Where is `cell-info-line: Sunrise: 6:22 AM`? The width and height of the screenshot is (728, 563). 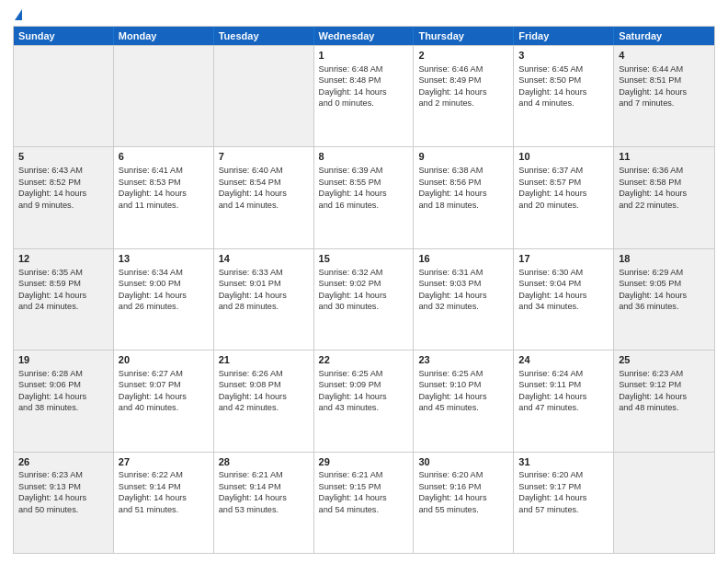 cell-info-line: Sunrise: 6:22 AM is located at coordinates (164, 475).